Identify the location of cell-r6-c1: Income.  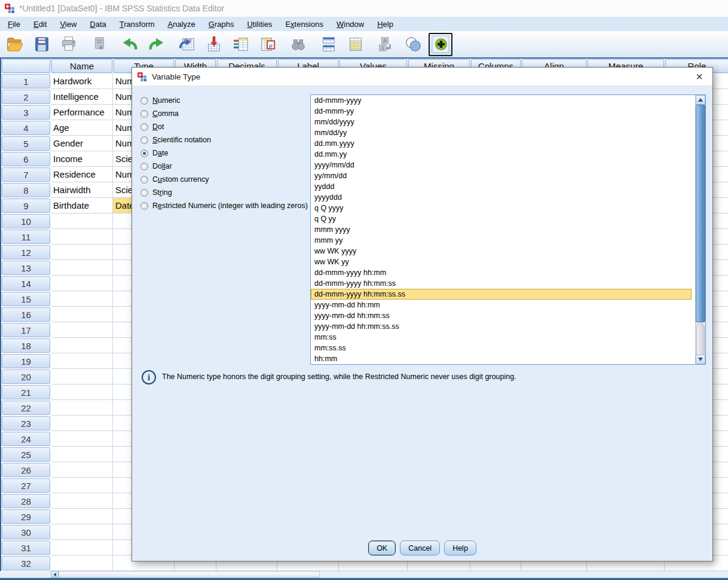
(82, 159).